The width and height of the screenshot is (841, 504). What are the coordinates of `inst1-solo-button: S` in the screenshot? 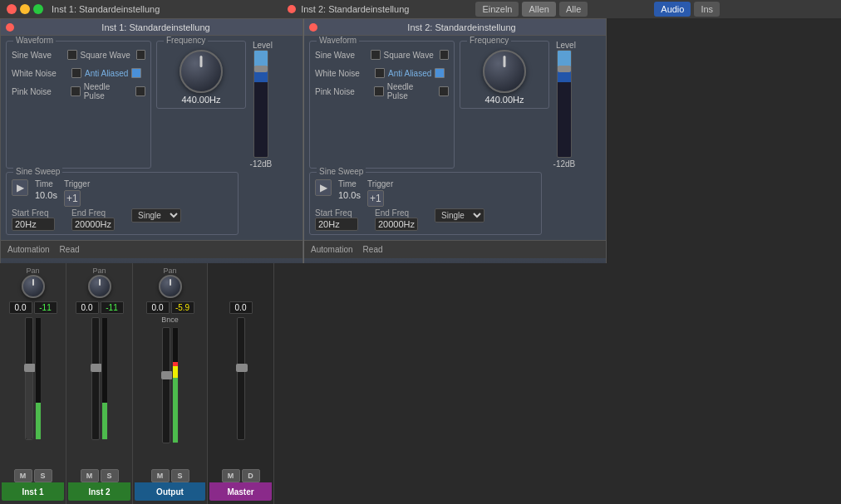 It's located at (43, 476).